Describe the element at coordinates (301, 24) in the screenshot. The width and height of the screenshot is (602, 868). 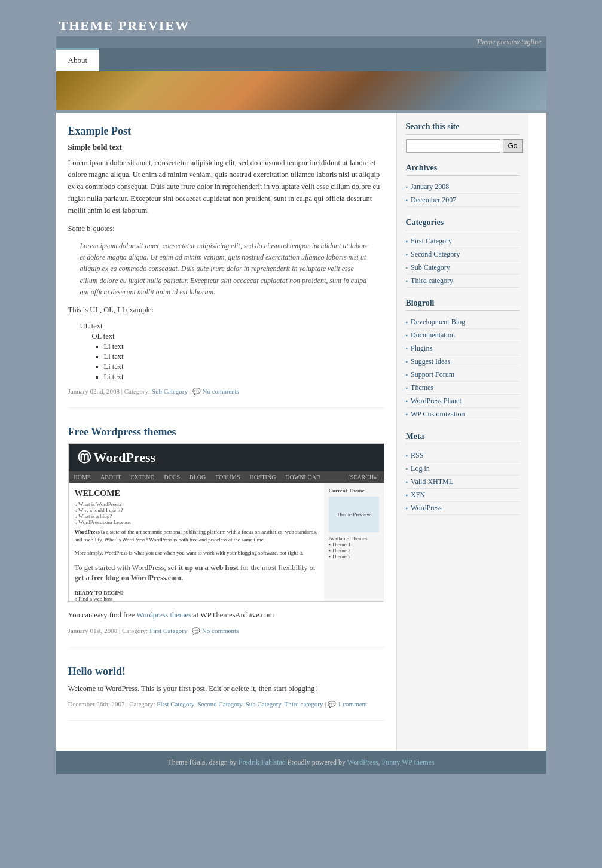
I see `site-title: THEME PREVIEW` at that location.